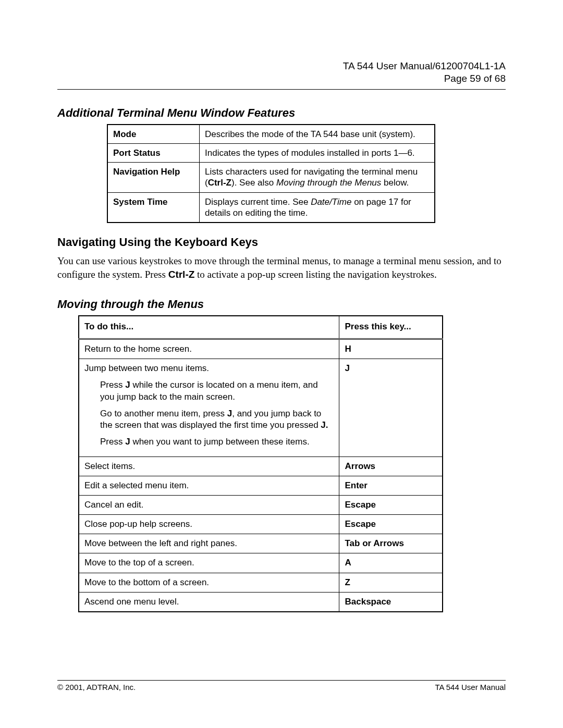  Describe the element at coordinates (261, 349) in the screenshot. I see `table-row: Return to the home screen. H` at that location.